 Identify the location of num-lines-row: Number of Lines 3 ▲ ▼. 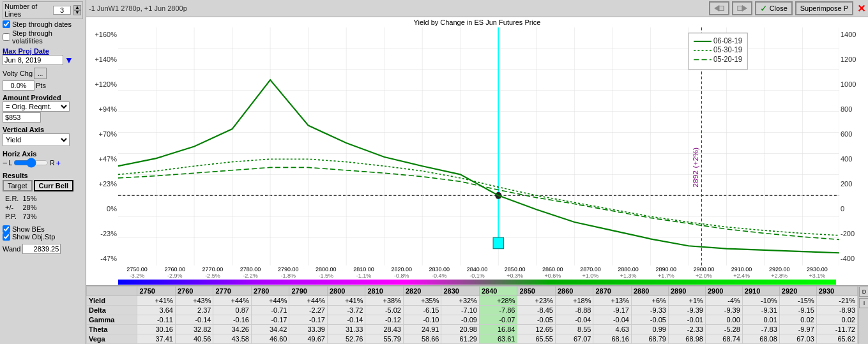
(43, 10).